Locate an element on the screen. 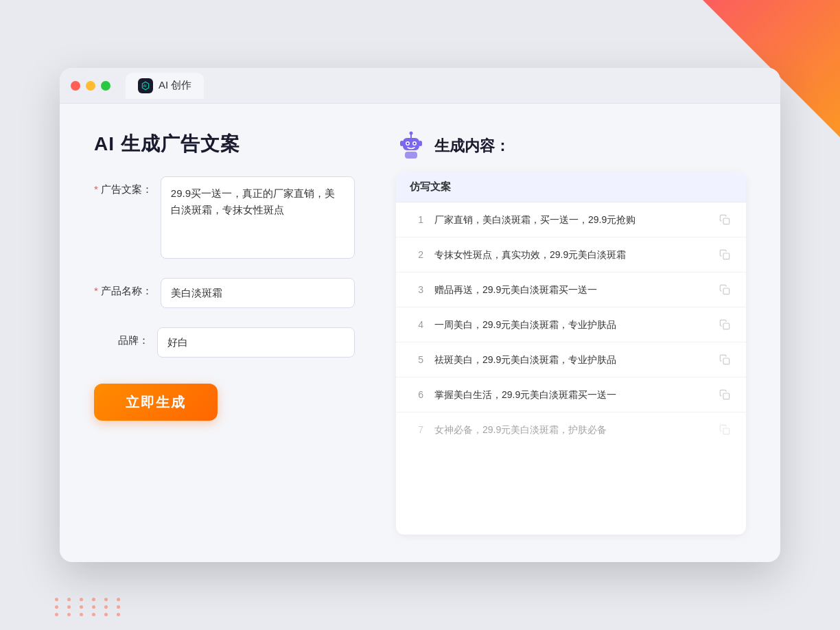  robot-icon is located at coordinates (411, 146).